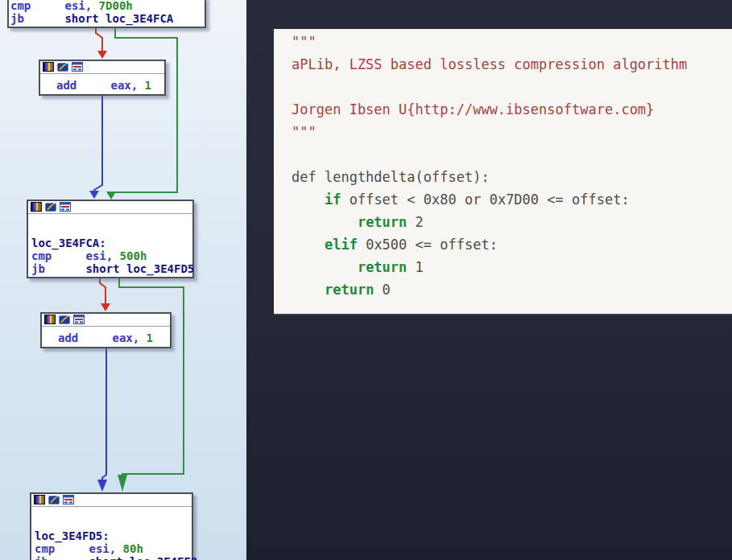 Image resolution: width=732 pixels, height=560 pixels. Describe the element at coordinates (112, 269) in the screenshot. I see `asm-line: jb short loc_3E4FD5` at that location.